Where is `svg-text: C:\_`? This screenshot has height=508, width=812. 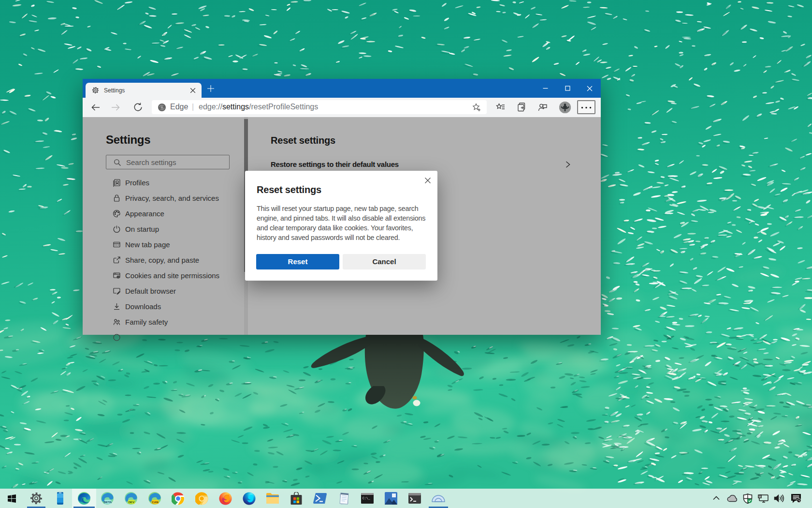
svg-text: C:\_ is located at coordinates (366, 498).